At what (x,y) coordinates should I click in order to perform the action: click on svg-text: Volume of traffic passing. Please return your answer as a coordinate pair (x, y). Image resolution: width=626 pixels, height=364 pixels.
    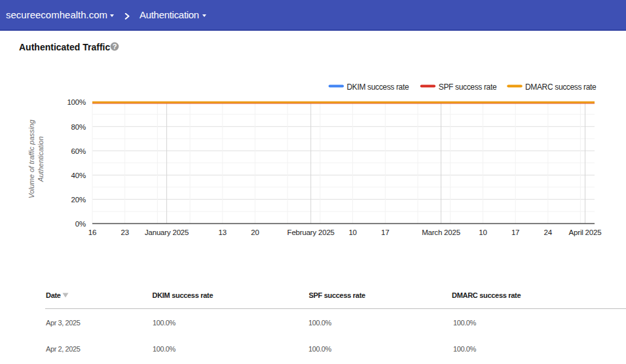
    Looking at the image, I should click on (31, 158).